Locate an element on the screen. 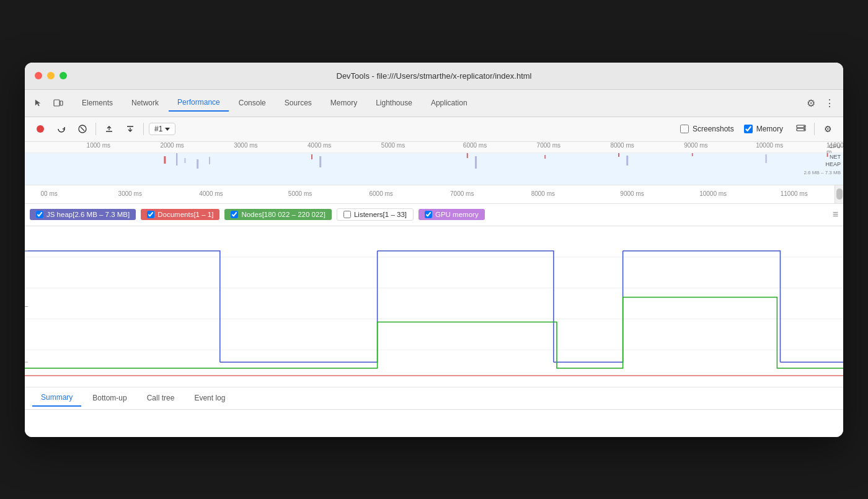 This screenshot has width=868, height=499. tab-elements: Elements is located at coordinates (97, 103).